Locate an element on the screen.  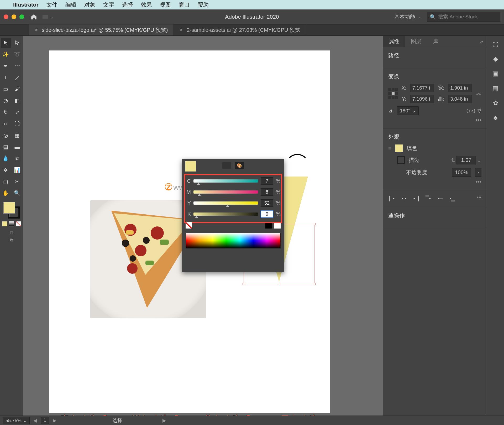
menu-effect: 效果 is located at coordinates (146, 5).